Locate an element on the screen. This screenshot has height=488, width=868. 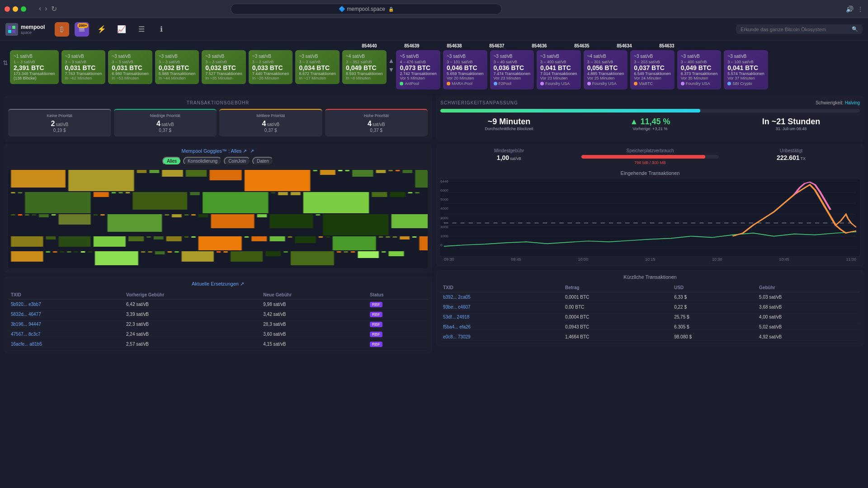
mined-block-854640: ~5 sat/vB 4 – 476 sat/vB 0,073 BTC 2.742… is located at coordinates (418, 70).